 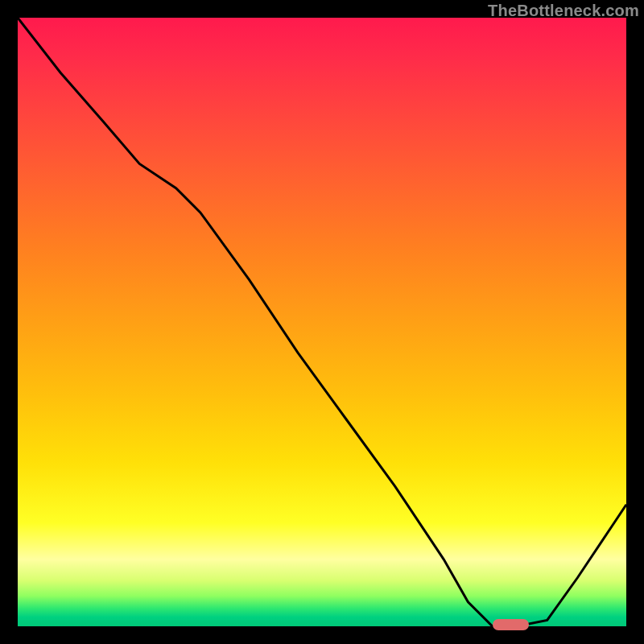 I want to click on watermark-text: TheBottleneck.com, so click(x=564, y=11).